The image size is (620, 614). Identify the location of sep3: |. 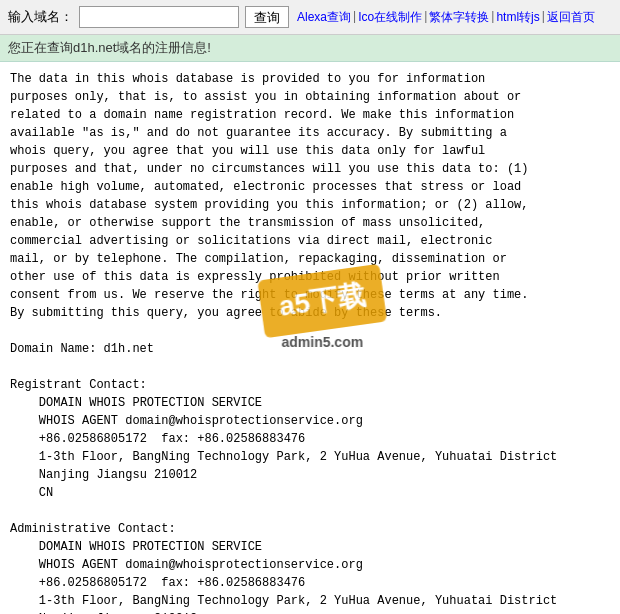
(492, 18).